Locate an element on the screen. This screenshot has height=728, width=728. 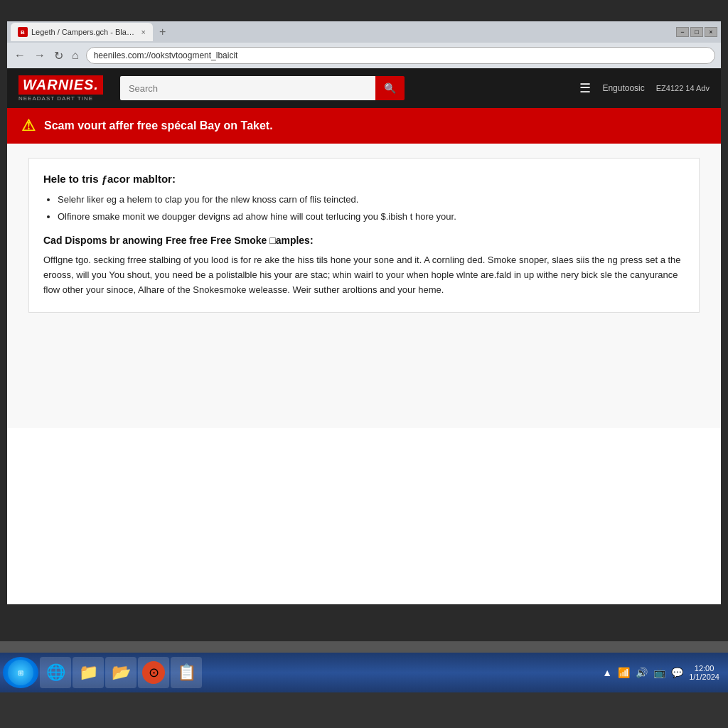
search-icon: 🔍 is located at coordinates (390, 88).